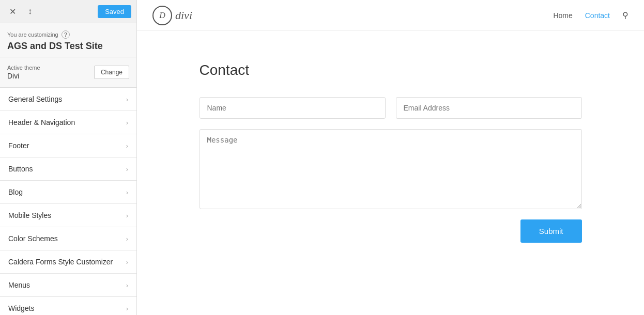  I want to click on nav-home: Home, so click(562, 15).